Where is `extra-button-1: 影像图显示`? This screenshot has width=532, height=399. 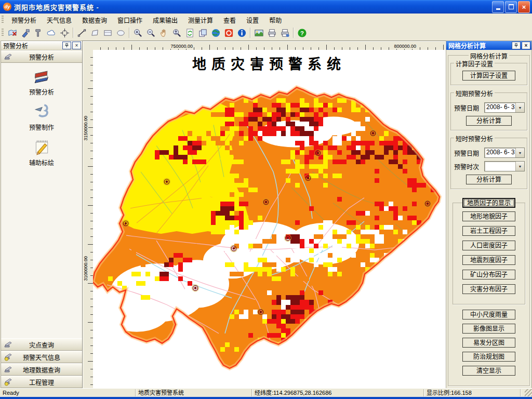
extra-button-1: 影像图显示 is located at coordinates (489, 328).